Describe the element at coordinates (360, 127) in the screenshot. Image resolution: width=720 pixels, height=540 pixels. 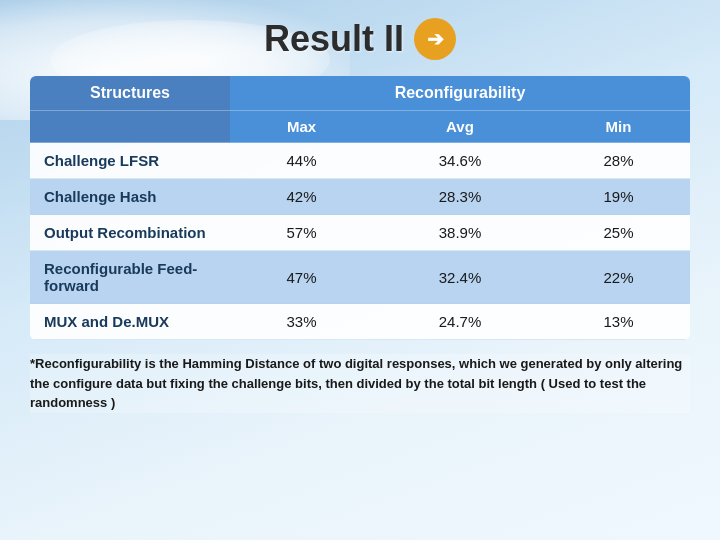
I see `subheader-row: Max Avg Min` at that location.